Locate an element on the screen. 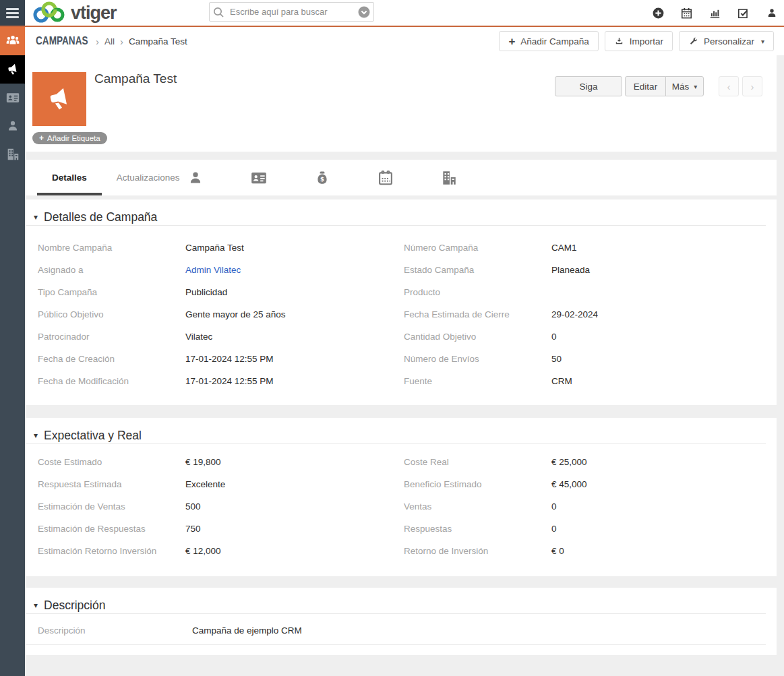 The image size is (784, 676). field-value: 29-02-2024 is located at coordinates (664, 314).